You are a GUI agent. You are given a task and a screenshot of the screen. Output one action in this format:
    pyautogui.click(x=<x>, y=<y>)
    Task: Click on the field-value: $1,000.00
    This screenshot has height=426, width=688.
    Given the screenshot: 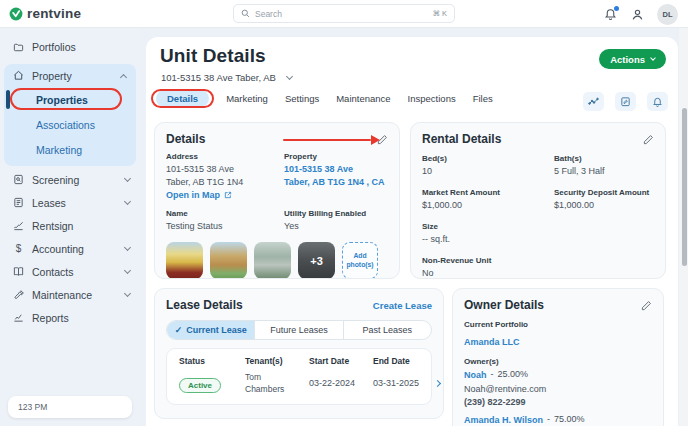 What is the action you would take?
    pyautogui.click(x=604, y=206)
    